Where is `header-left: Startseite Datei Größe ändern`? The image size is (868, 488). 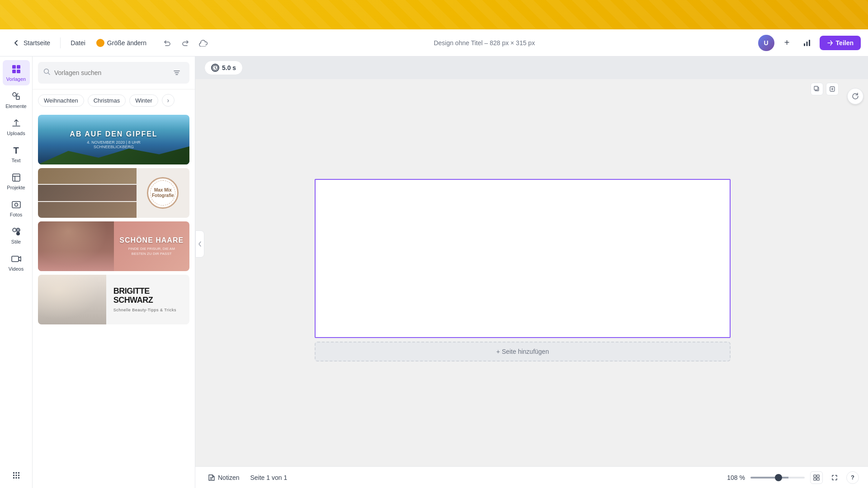
header-left: Startseite Datei Größe ändern is located at coordinates (109, 43).